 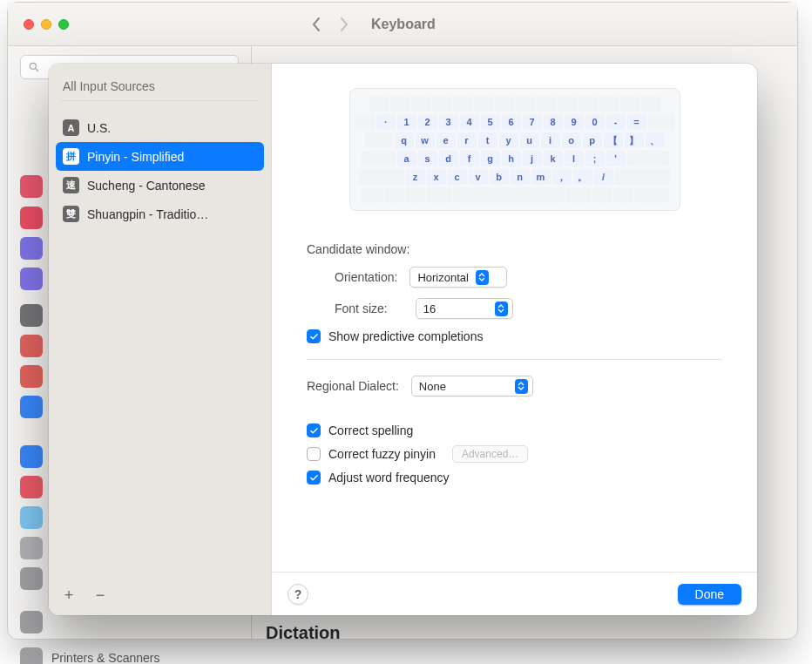 What do you see at coordinates (146, 186) in the screenshot?
I see `input-source-label: Sucheng - Cantonese` at bounding box center [146, 186].